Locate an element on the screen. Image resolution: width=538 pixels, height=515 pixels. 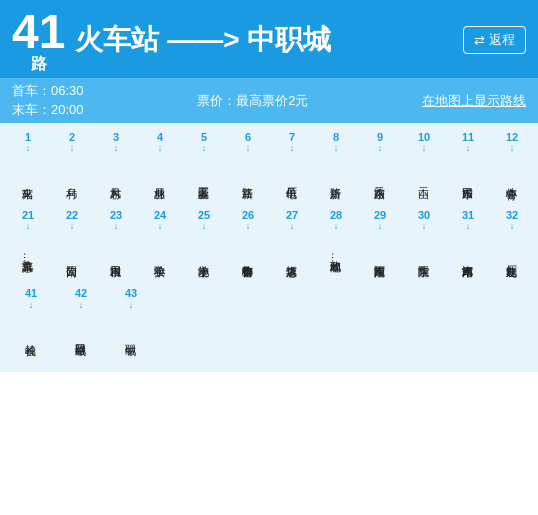
return-icon: ⇄ is located at coordinates (480, 40).